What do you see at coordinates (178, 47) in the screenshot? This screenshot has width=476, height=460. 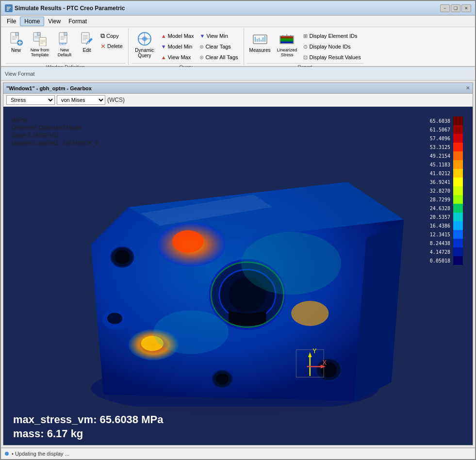 I see `model-min-button: ▼ Model Min` at bounding box center [178, 47].